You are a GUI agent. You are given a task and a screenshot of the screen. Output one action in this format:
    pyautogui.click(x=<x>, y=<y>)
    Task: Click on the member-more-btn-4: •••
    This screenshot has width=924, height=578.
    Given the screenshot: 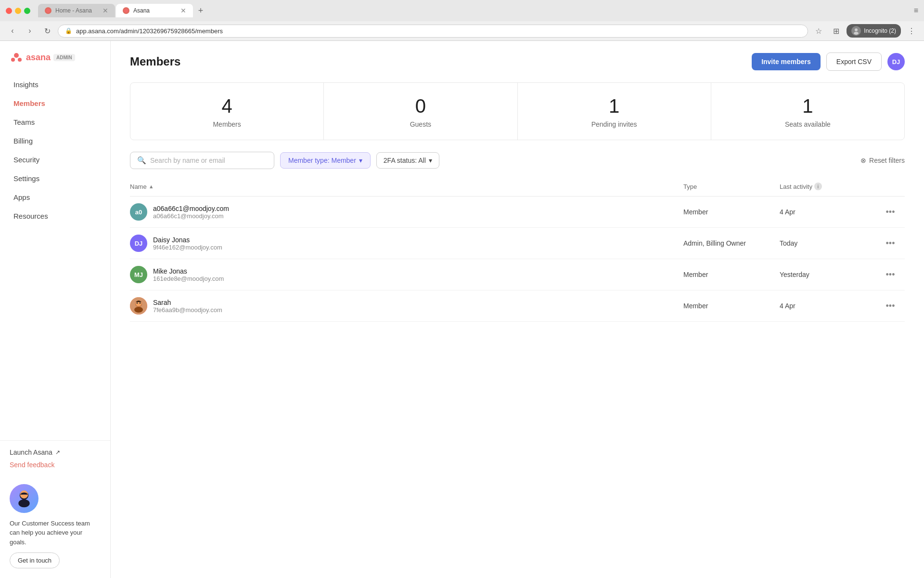 What is the action you would take?
    pyautogui.click(x=890, y=306)
    